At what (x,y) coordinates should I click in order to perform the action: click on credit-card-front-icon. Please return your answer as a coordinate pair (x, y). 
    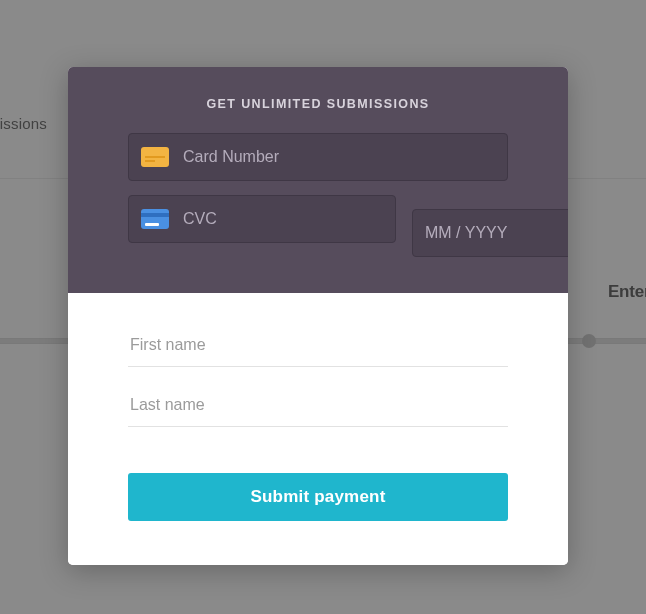
    Looking at the image, I should click on (155, 157).